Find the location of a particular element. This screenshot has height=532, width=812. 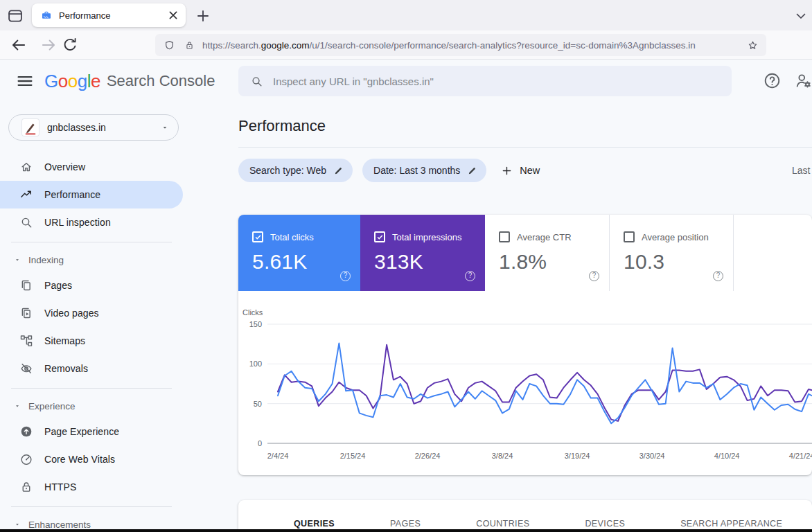

sidebar-item-sitemaps: Sitemaps is located at coordinates (91, 341).